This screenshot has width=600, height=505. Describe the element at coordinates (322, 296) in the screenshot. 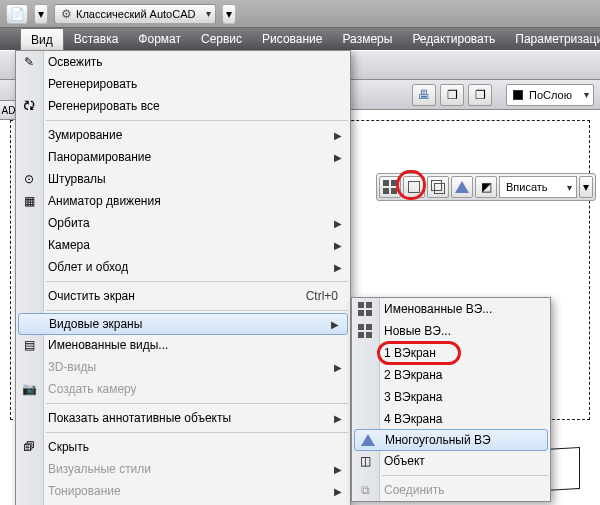

I see `shortcut-text: Ctrl+0` at that location.